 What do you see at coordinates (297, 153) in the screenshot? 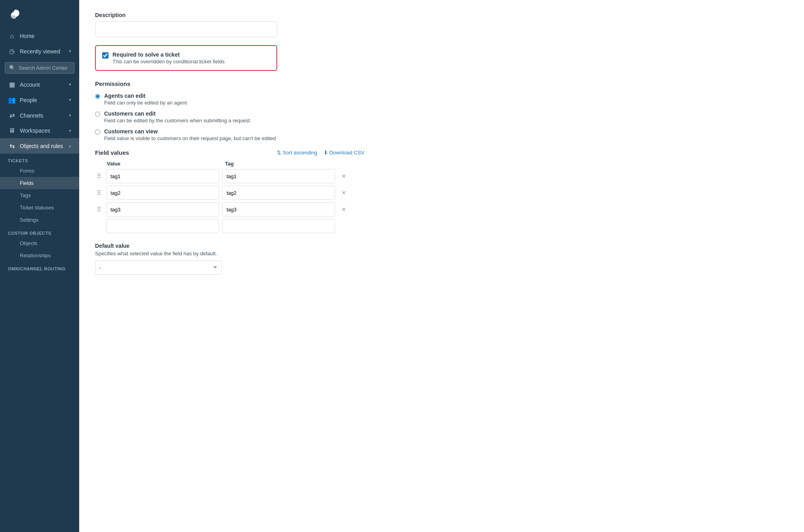
I see `sort-ascending-button: ⇅ Sort ascending` at bounding box center [297, 153].